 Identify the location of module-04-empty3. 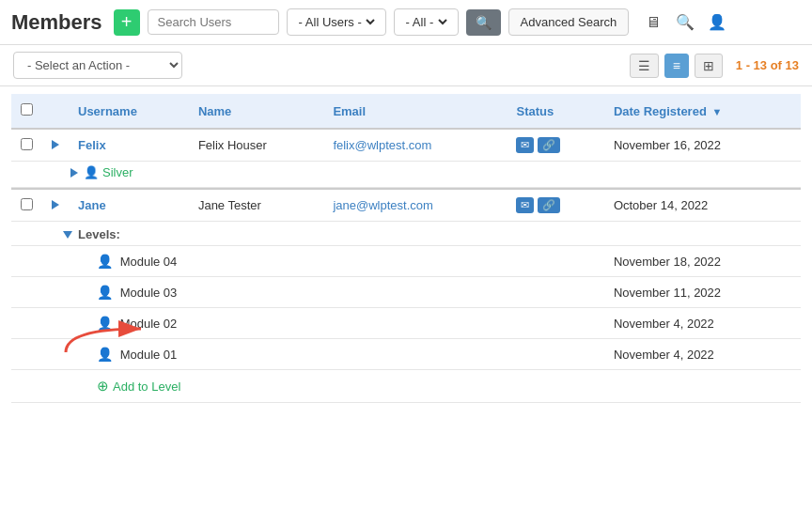
(554, 261).